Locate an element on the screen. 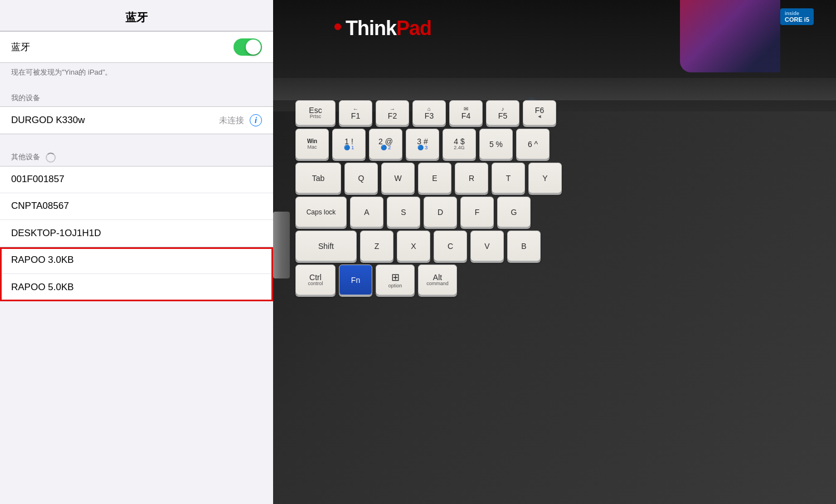 This screenshot has height=504, width=836. key-5: 5 % is located at coordinates (496, 144).